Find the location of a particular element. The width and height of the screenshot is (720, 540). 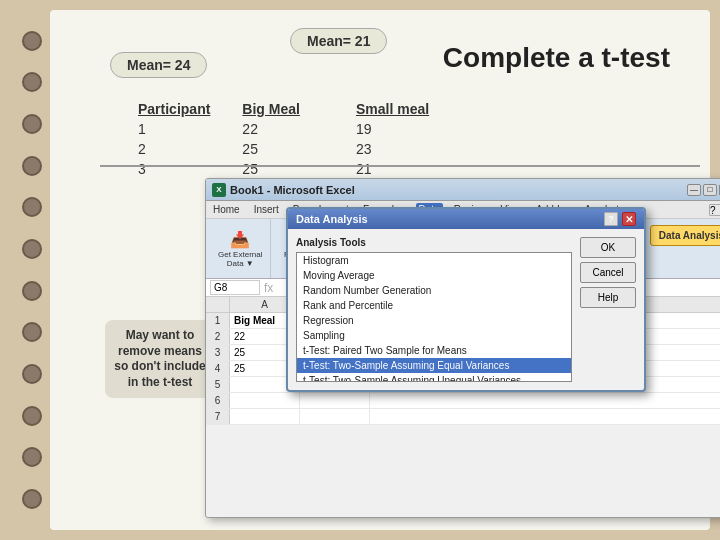

cell-b7 is located at coordinates (335, 416).